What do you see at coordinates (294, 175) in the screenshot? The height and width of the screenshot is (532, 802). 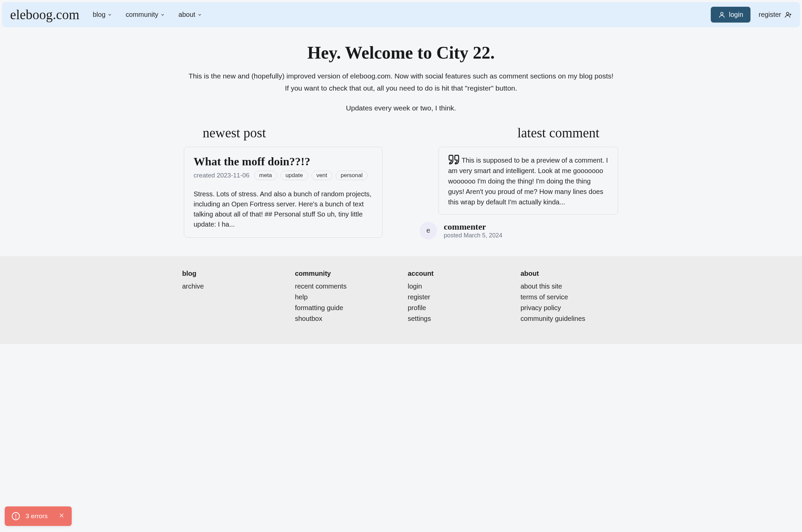 I see `post-tag: update` at bounding box center [294, 175].